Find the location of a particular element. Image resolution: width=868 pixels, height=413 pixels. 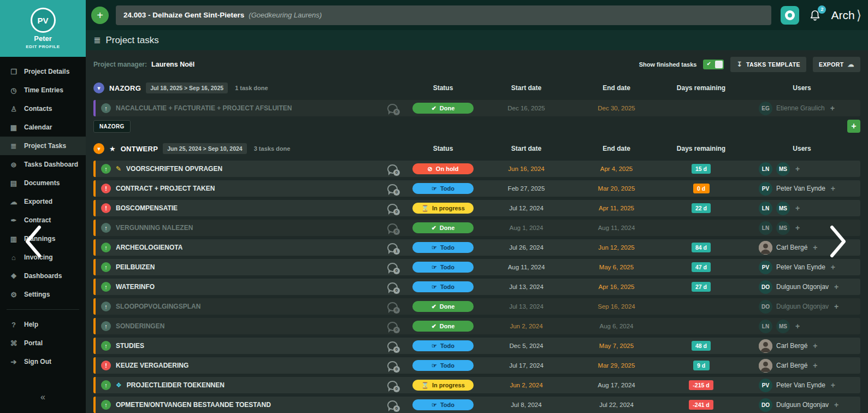

sidebar-item-tasks-dashboard: ⊚Tasks Dashboard is located at coordinates (43, 164).